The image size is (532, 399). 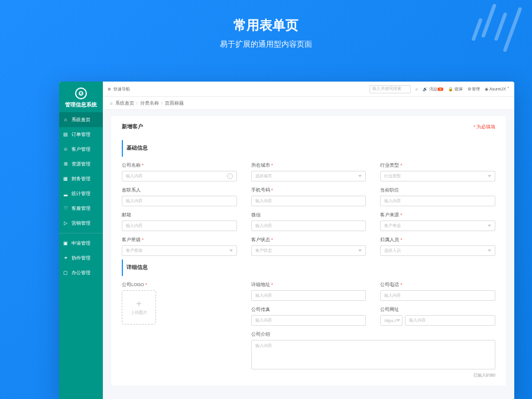 I want to click on sidebar-item-office: ▢ 办公管理, so click(x=81, y=273).